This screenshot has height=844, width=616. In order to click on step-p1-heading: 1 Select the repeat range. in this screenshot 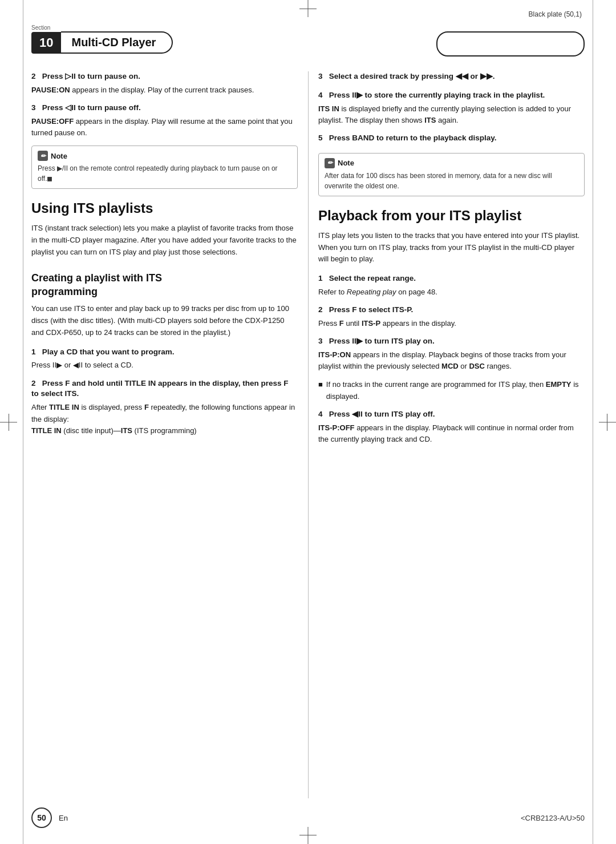, I will do `click(452, 278)`.